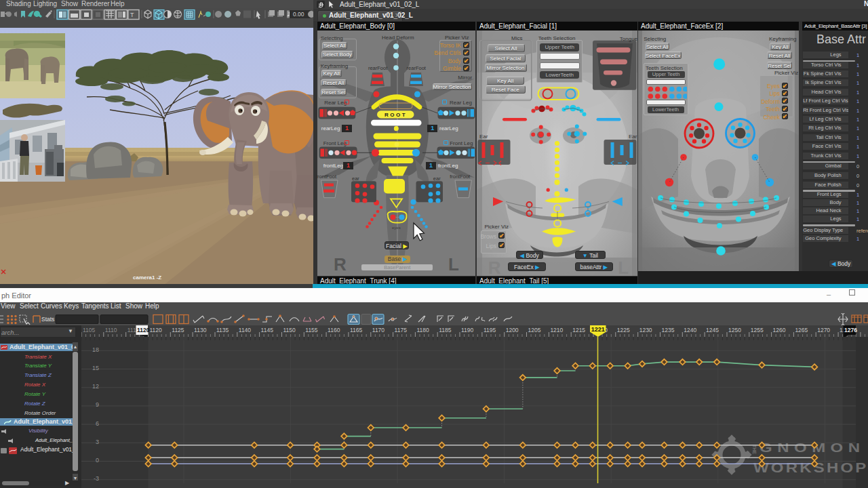  I want to click on svg-text: 1105, so click(90, 330).